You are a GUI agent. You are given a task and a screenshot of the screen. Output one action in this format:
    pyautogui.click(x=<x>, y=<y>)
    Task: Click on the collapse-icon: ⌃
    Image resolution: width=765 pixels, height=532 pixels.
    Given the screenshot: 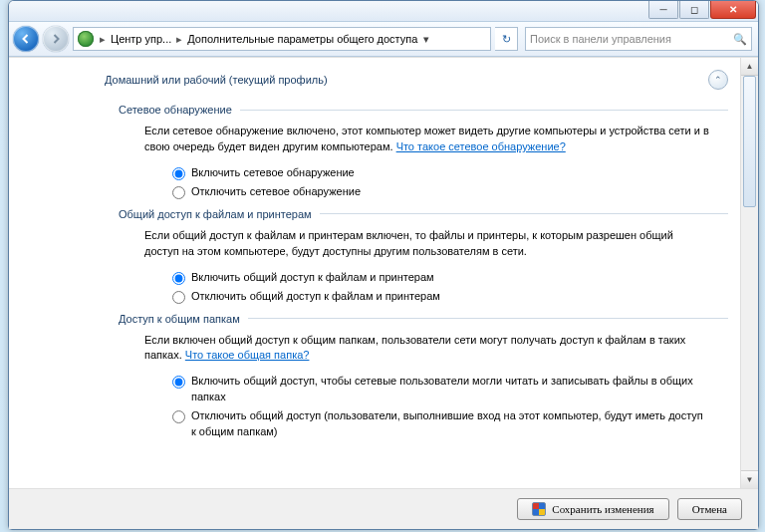 What is the action you would take?
    pyautogui.click(x=718, y=80)
    